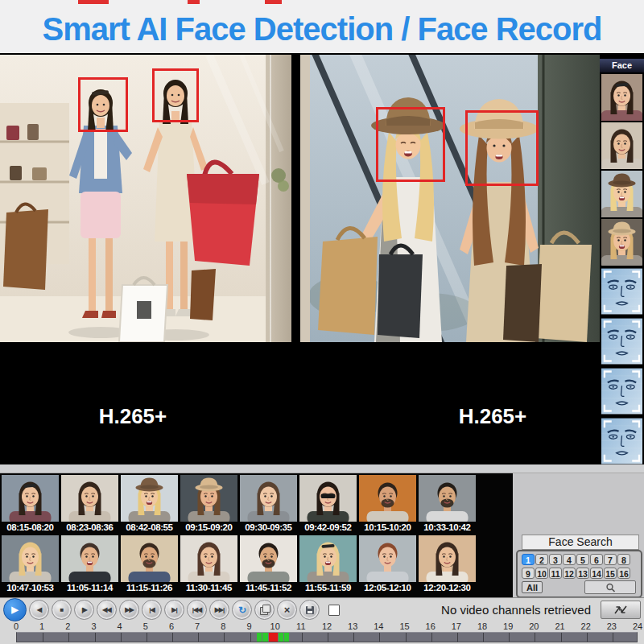  What do you see at coordinates (610, 559) in the screenshot?
I see `channel-button-7: 7` at bounding box center [610, 559].